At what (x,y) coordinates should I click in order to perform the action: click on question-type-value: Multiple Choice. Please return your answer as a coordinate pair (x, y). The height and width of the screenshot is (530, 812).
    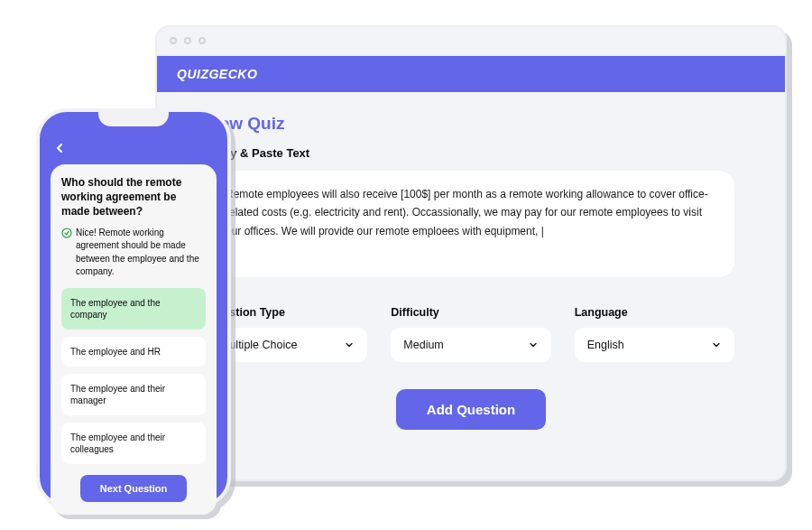
    Looking at the image, I should click on (258, 345).